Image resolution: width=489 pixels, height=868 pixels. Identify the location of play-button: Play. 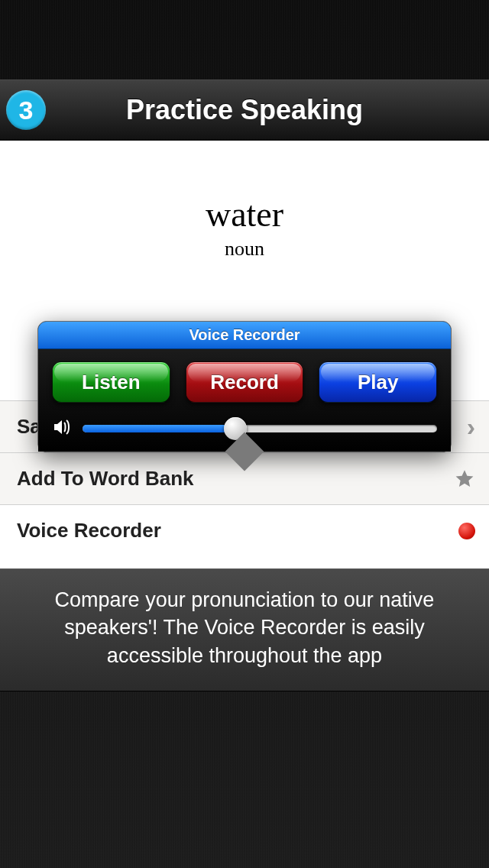
(377, 382).